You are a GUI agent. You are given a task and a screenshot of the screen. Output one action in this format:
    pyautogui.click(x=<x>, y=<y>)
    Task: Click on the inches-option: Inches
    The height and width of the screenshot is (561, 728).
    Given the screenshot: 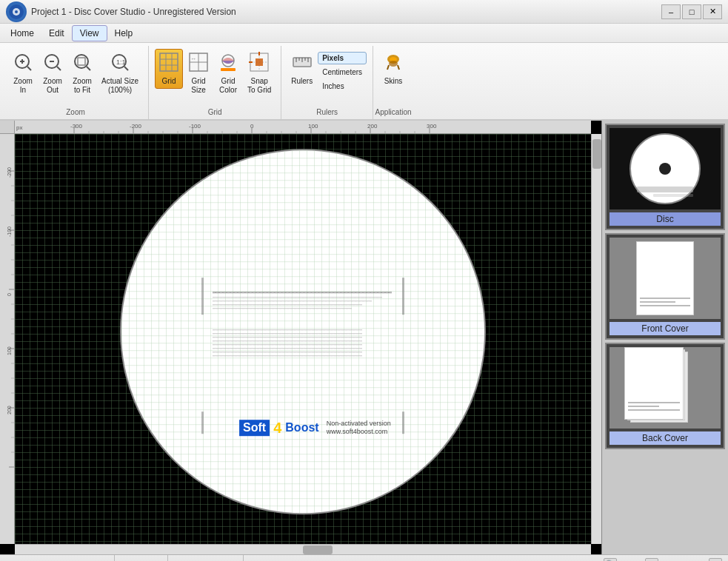 What is the action you would take?
    pyautogui.click(x=342, y=86)
    